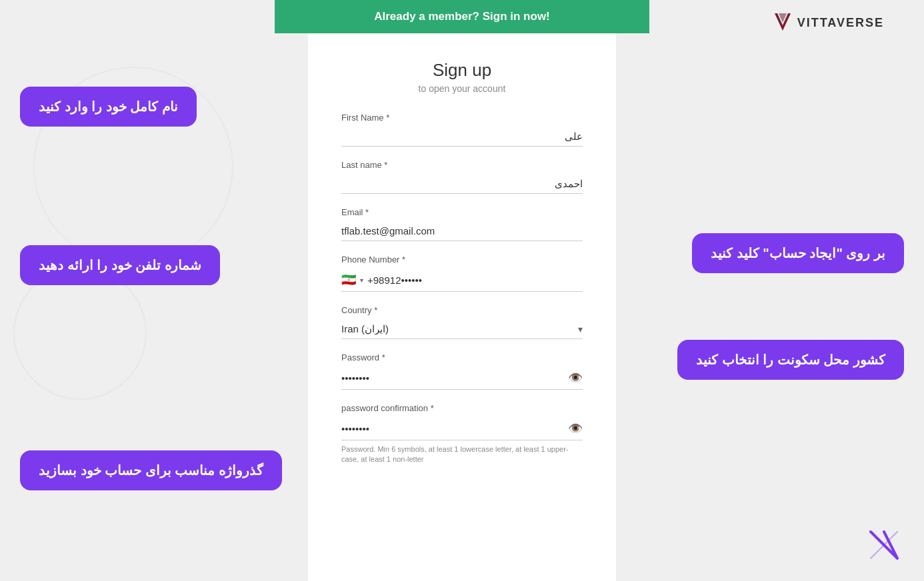  Describe the element at coordinates (575, 428) in the screenshot. I see `eye-confirm-toggle-icon: 👁️` at that location.